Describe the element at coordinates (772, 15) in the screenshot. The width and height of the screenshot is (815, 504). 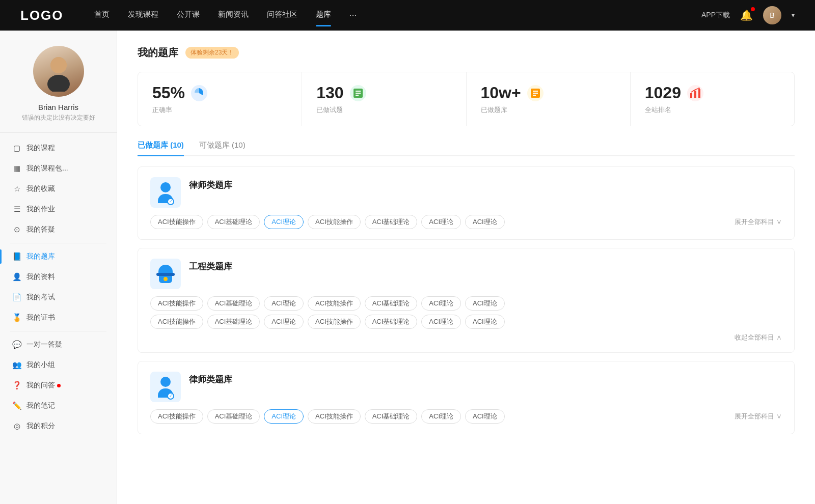
I see `avatar: B` at that location.